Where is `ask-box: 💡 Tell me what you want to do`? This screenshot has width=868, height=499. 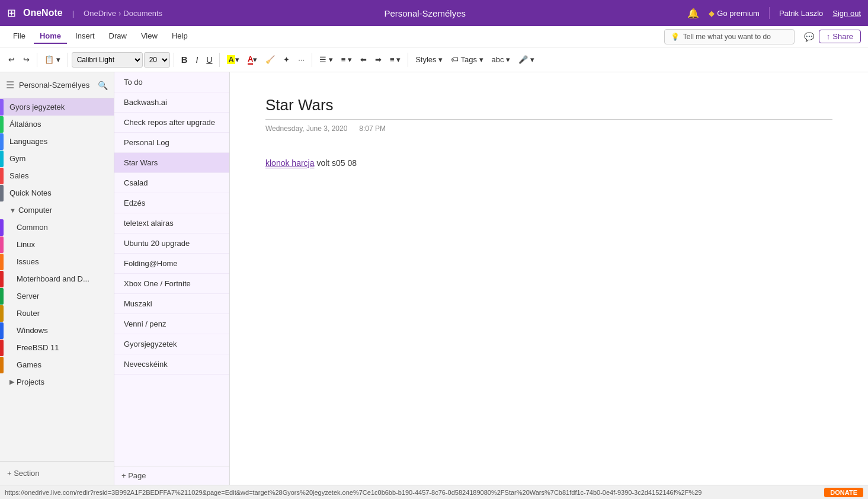 ask-box: 💡 Tell me what you want to do is located at coordinates (729, 37).